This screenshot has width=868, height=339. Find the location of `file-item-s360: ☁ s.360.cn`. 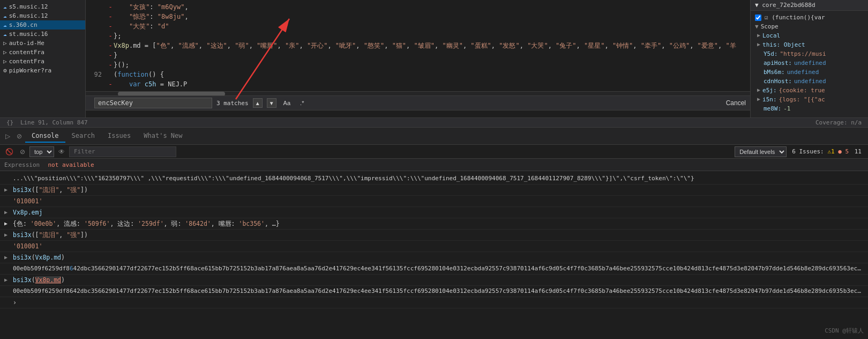

file-item-s360: ☁ s.360.cn is located at coordinates (43, 25).